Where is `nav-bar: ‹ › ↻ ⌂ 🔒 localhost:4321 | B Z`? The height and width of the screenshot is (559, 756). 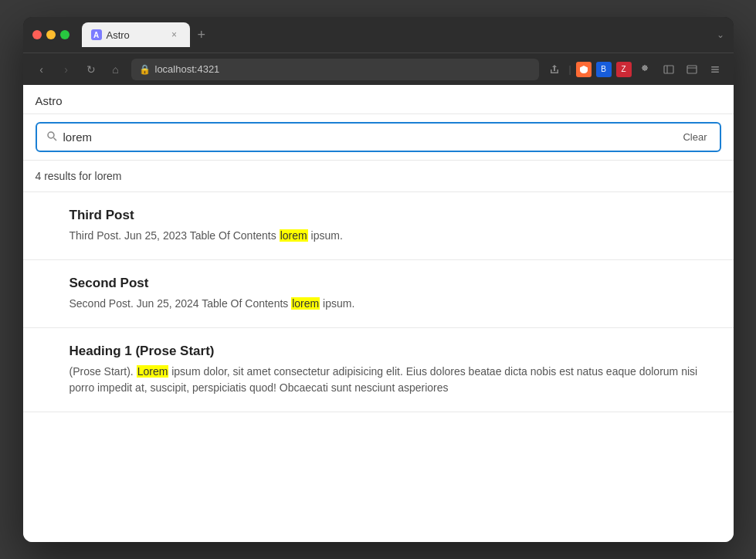
nav-bar: ‹ › ↻ ⌂ 🔒 localhost:4321 | B Z is located at coordinates (378, 69).